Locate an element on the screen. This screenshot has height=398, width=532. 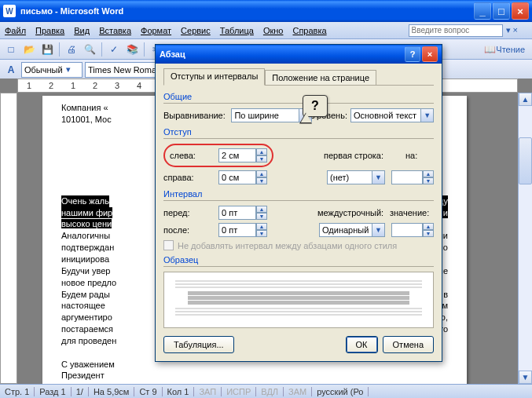
scroll-up-icon: ▲ is located at coordinates (525, 99).